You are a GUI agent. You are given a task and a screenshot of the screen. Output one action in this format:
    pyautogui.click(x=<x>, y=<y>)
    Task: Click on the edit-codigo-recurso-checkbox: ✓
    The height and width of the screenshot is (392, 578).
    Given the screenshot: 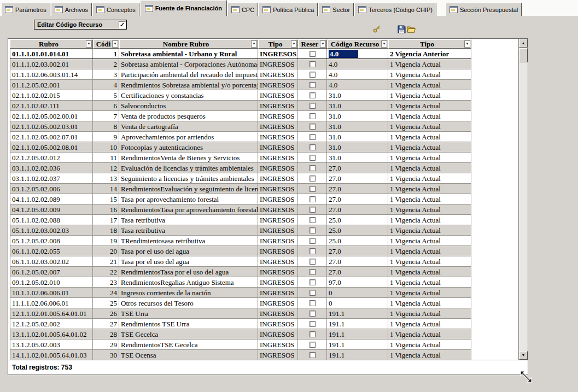 What is the action you would take?
    pyautogui.click(x=122, y=25)
    